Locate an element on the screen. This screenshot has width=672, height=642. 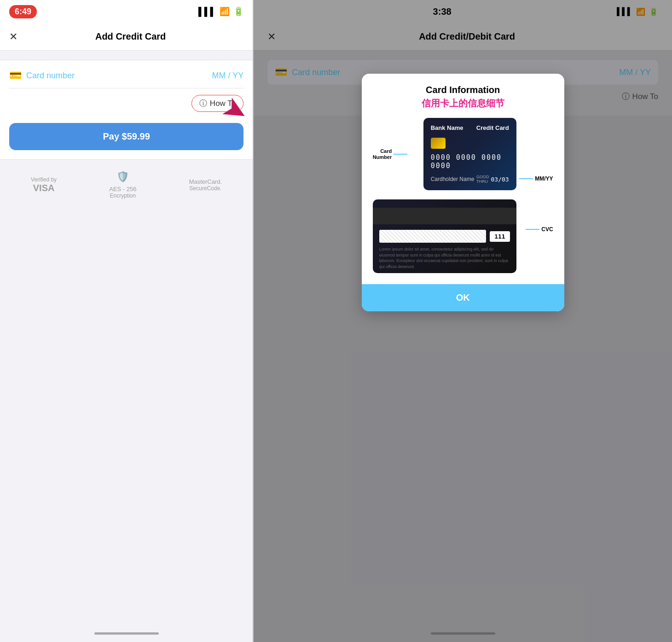
aes-badge: 🛡️ AES - 256 Encryption is located at coordinates (122, 185).